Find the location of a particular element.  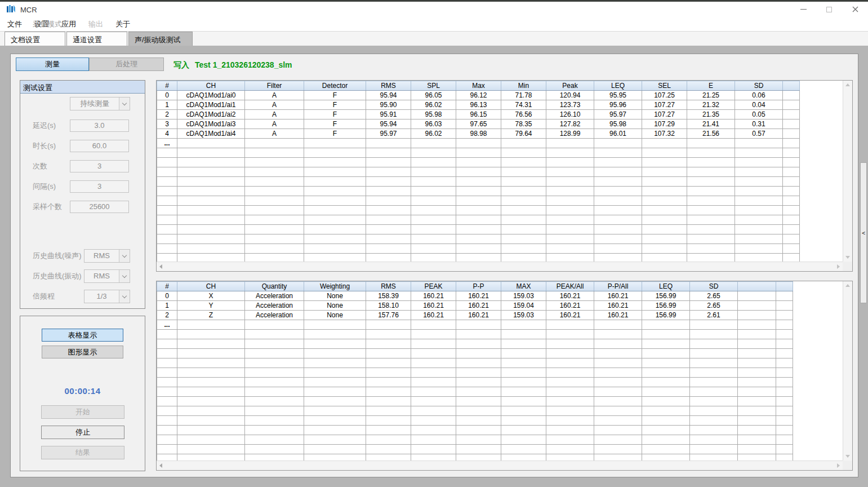

header-row: #CHQuantityWeightingRMSPEAKP-PMAXPEAK/Al… is located at coordinates (475, 286).